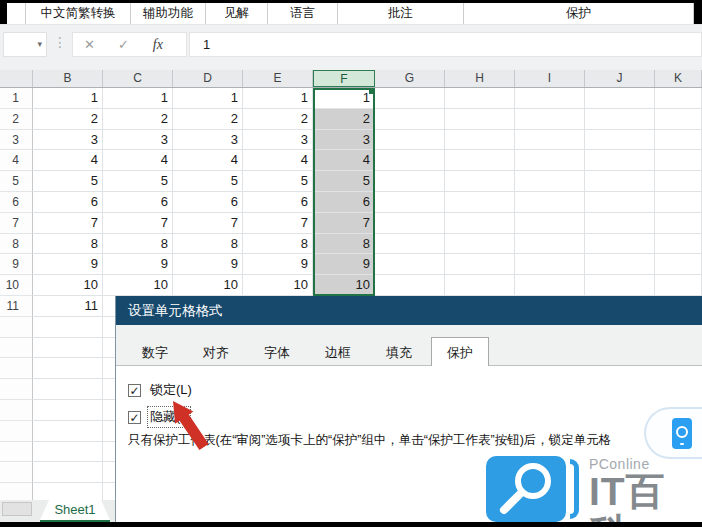  What do you see at coordinates (678, 286) in the screenshot?
I see `cell-K10` at bounding box center [678, 286].